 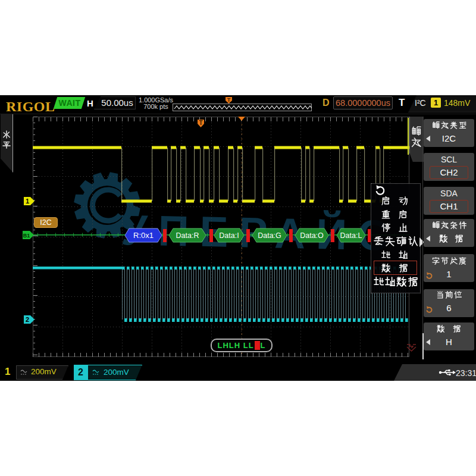 I want to click on svg-text: Data:L, so click(x=351, y=236).